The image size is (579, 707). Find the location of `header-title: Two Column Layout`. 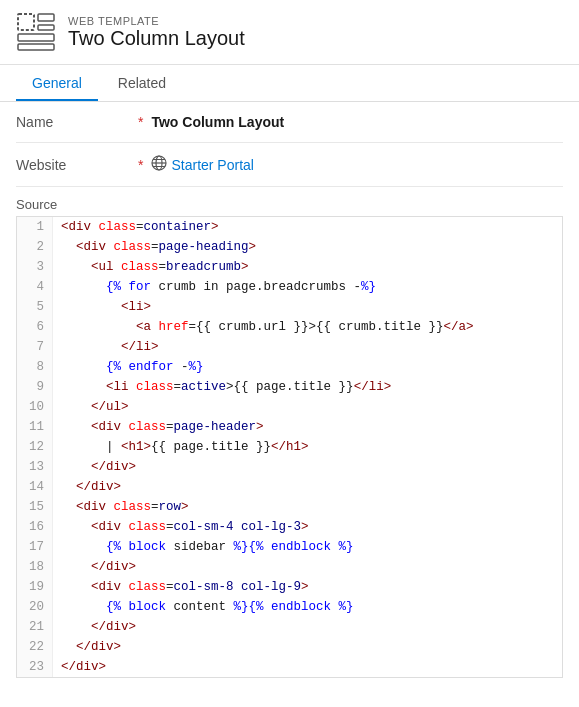

header-title: Two Column Layout is located at coordinates (156, 38).